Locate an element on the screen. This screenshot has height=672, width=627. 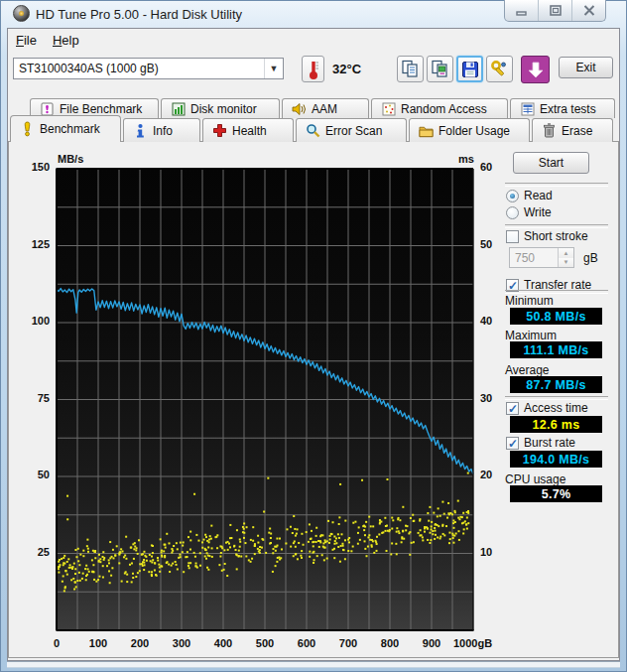
window-controls is located at coordinates (556, 11).